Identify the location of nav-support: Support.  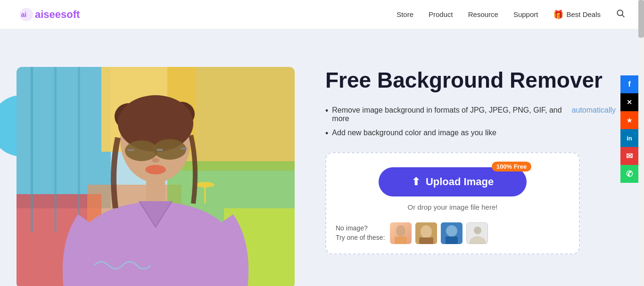
(526, 14).